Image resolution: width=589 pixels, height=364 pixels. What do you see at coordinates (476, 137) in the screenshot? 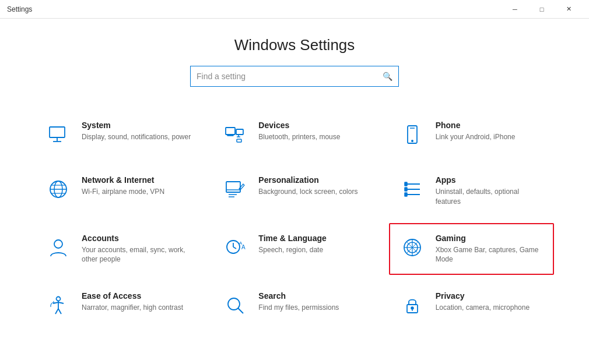
I see `phone-desc: Link your Android, iPhone` at bounding box center [476, 137].